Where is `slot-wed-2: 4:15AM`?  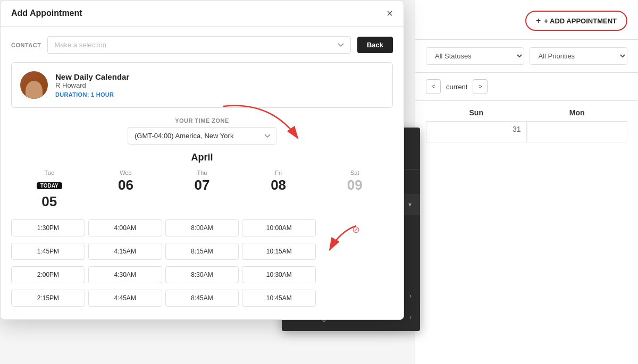 slot-wed-2: 4:15AM is located at coordinates (125, 251).